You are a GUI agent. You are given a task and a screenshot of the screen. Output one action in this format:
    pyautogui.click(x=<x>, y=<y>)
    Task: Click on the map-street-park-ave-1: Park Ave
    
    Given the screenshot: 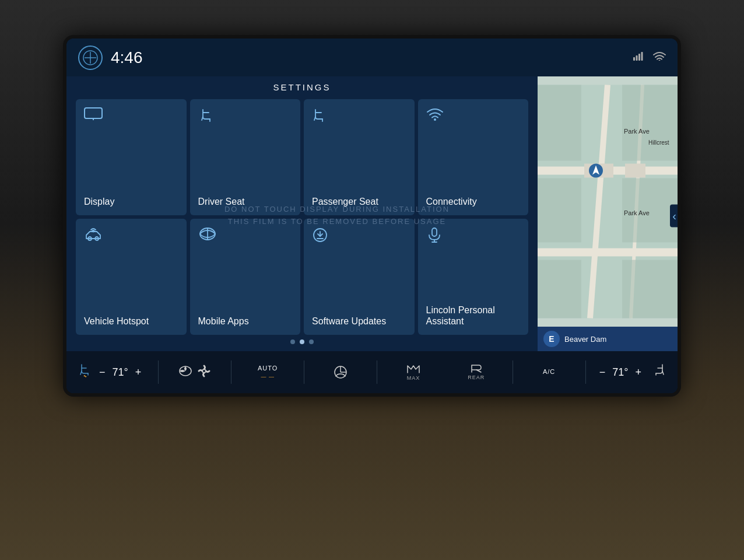 What is the action you would take?
    pyautogui.click(x=637, y=131)
    